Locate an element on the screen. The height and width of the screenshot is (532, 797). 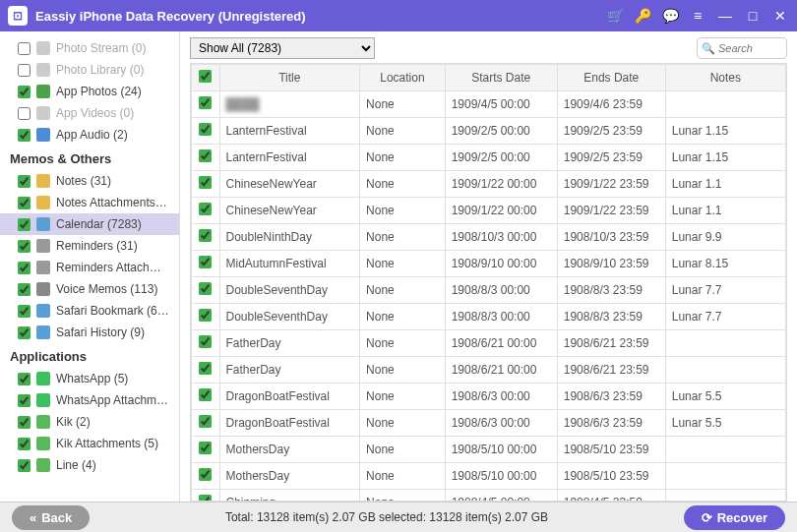
sidebar-item: WhatsApp Attachmen... is located at coordinates (90, 400).